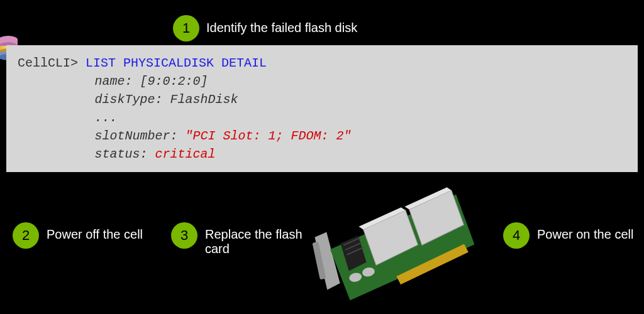  Describe the element at coordinates (26, 236) in the screenshot. I see `step-badge-2: 2` at that location.